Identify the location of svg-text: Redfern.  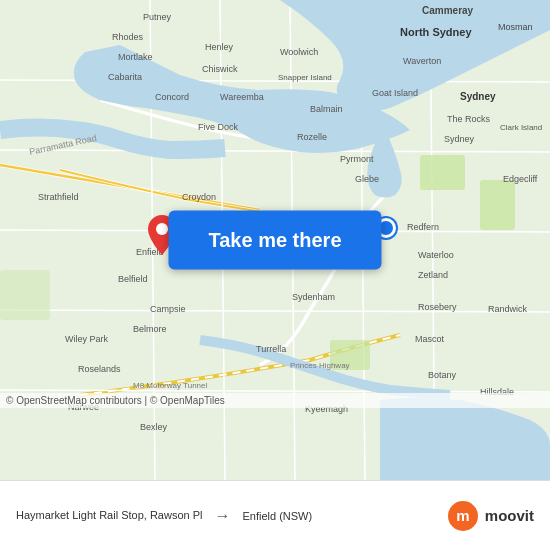
(423, 227).